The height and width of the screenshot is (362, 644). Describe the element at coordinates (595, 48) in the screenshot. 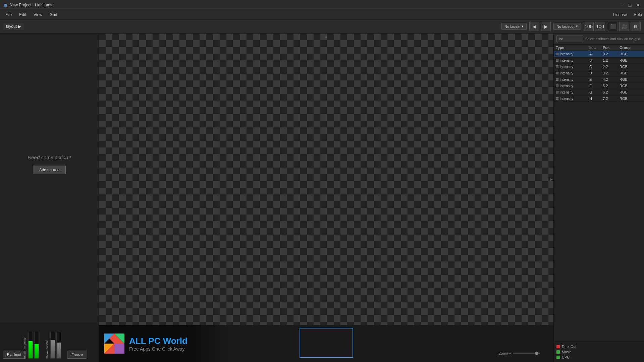

I see `id-sort-icon: ▲` at that location.